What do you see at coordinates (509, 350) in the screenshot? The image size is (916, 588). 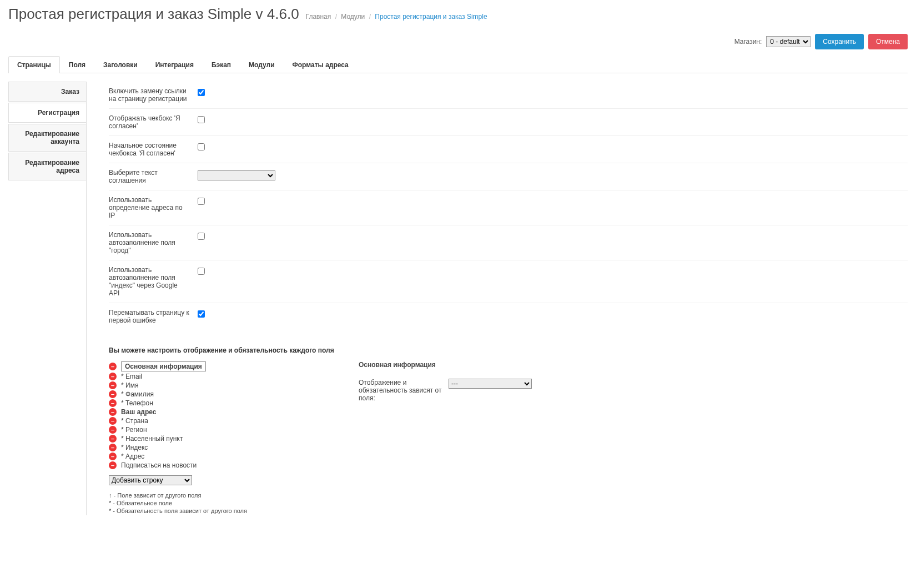 I see `fields-intro: Вы можете настроить отображение и обязат…` at bounding box center [509, 350].